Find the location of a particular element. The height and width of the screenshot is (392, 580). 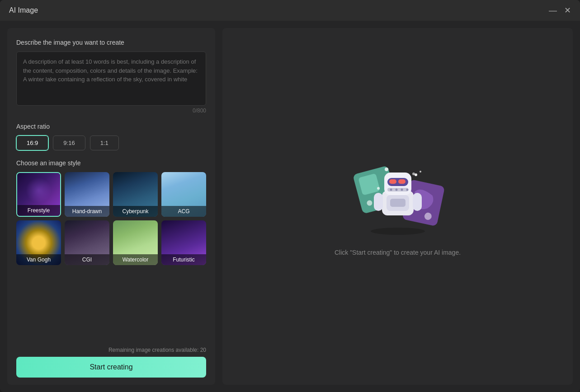

ratio-buttons: 16:9 9:16 1:1 is located at coordinates (111, 143).